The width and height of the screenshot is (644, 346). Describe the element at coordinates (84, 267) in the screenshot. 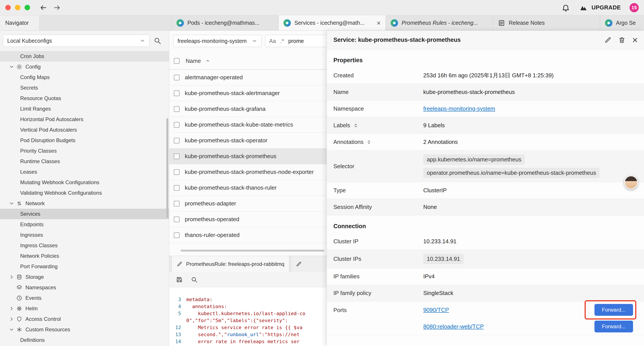

I see `sidebar-item-port-forwarding: Port Forwarding` at that location.